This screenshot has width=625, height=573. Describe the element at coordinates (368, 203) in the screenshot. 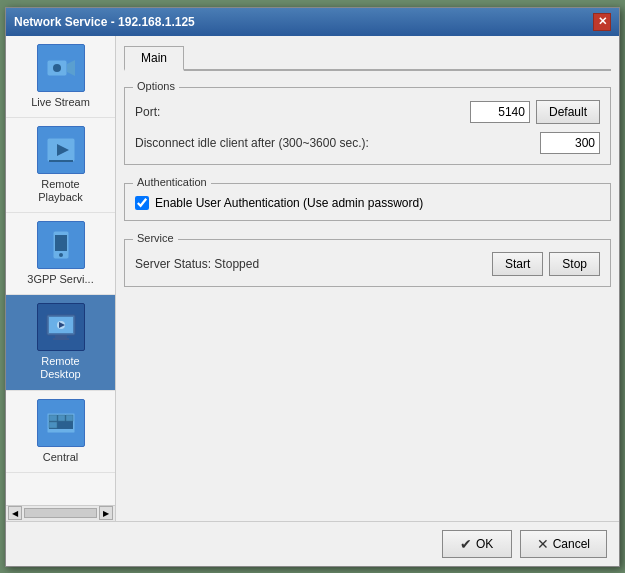

I see `auth-checkbox-row: Enable User Authentication (Use admin pa…` at that location.